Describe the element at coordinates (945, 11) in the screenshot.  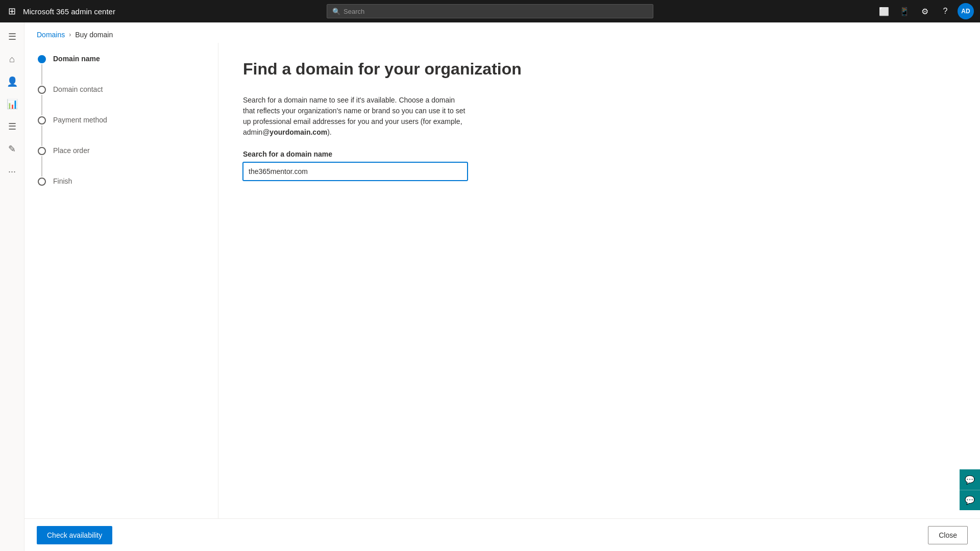
I see `help-icon: ?` at that location.